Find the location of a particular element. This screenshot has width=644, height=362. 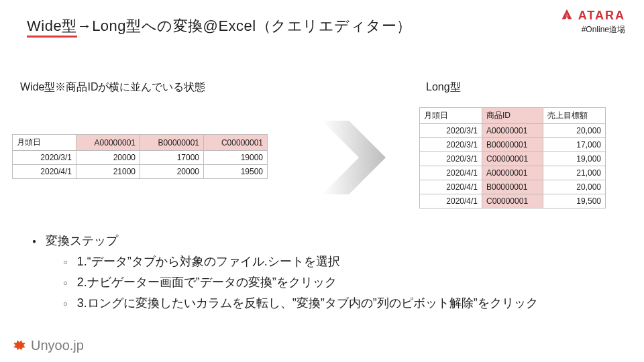

steps-heading: 変換ステップ is located at coordinates (325, 241).